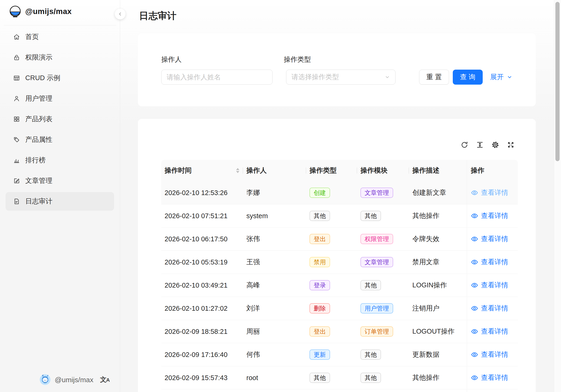 This screenshot has width=561, height=392. Describe the element at coordinates (315, 77) in the screenshot. I see `select-placeholder: 请选择操作类型` at that location.